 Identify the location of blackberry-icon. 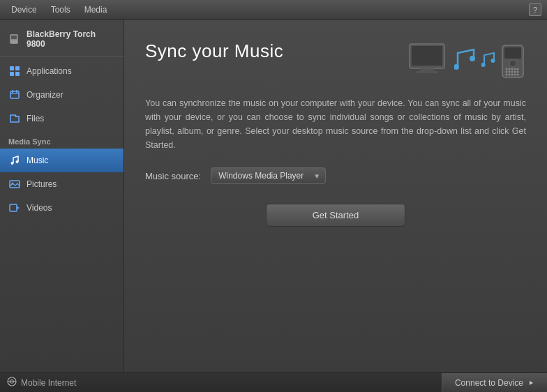
(14, 39).